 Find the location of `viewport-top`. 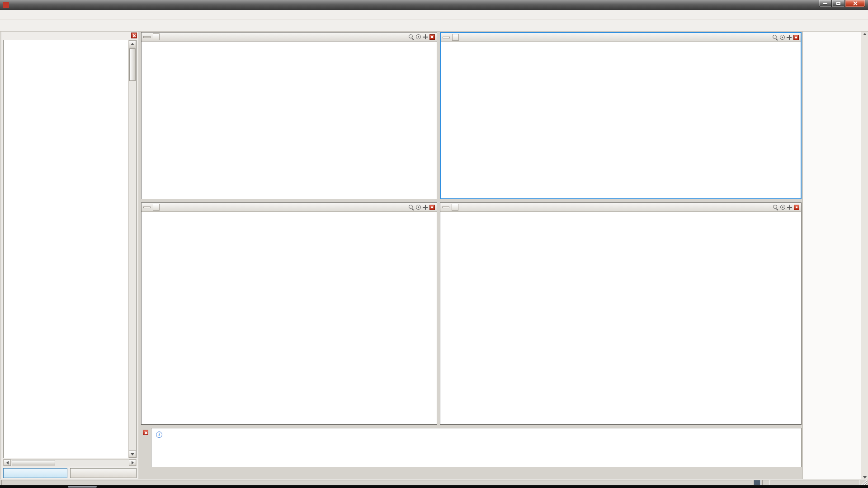

viewport-top is located at coordinates (289, 116).